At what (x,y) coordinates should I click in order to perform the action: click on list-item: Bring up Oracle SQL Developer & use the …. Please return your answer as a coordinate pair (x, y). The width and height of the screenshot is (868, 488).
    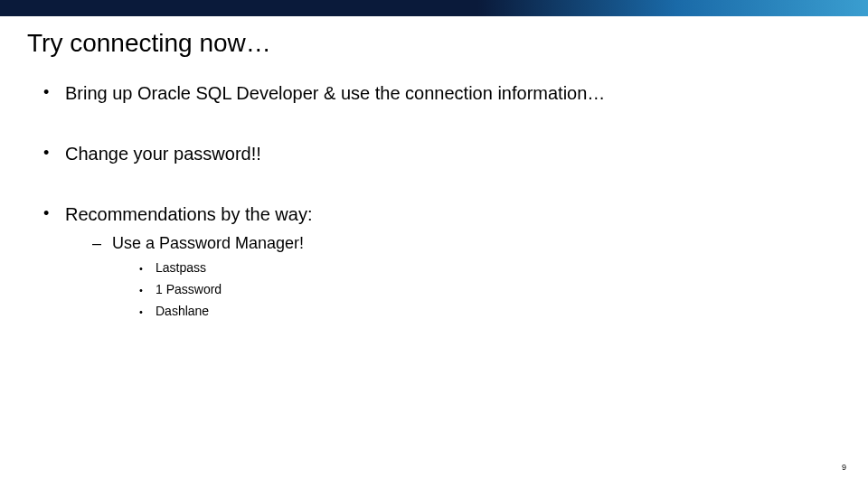
    Looking at the image, I should click on (442, 94).